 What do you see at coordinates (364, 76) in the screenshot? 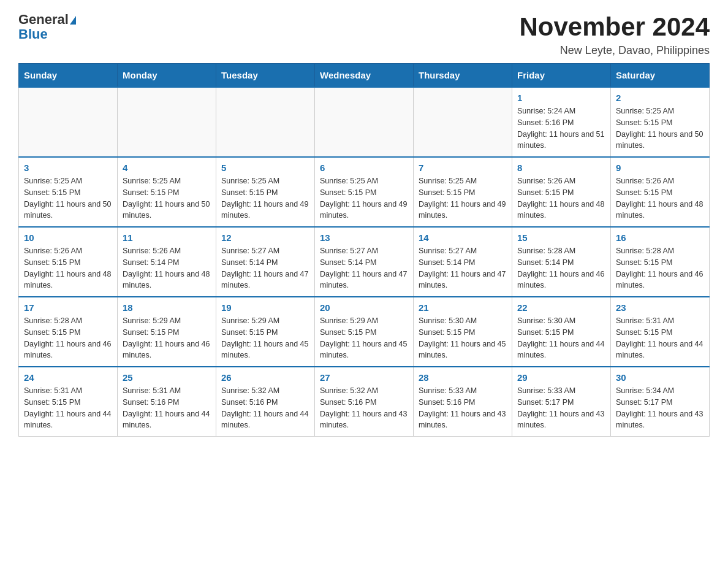
I see `calendar-header-row: SundayMondayTuesdayWednesdayThursdayFrid…` at bounding box center [364, 76].